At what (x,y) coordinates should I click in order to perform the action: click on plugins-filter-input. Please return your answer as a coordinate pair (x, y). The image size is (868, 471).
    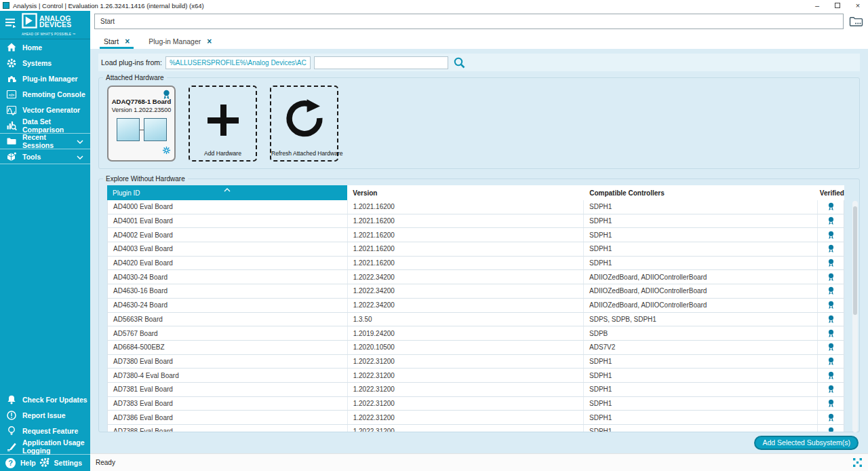
    Looking at the image, I should click on (381, 62).